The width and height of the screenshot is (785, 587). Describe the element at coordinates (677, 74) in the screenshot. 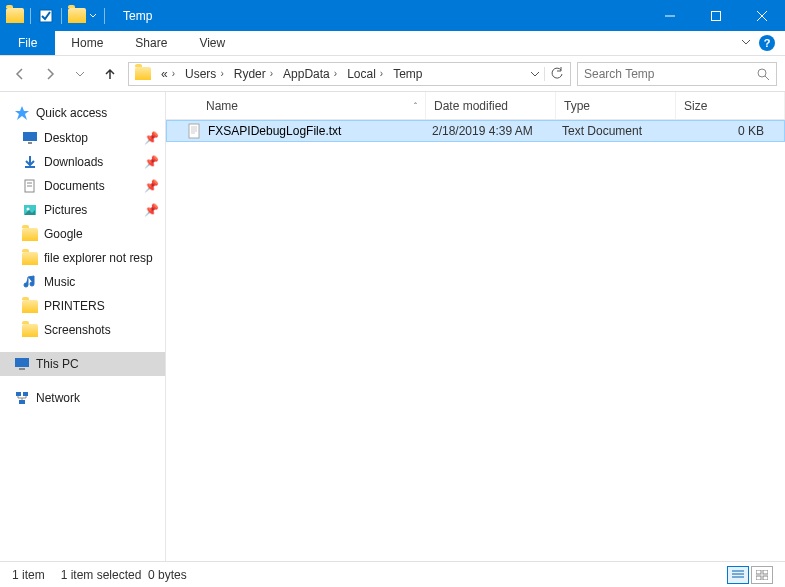

I see `search-box` at that location.